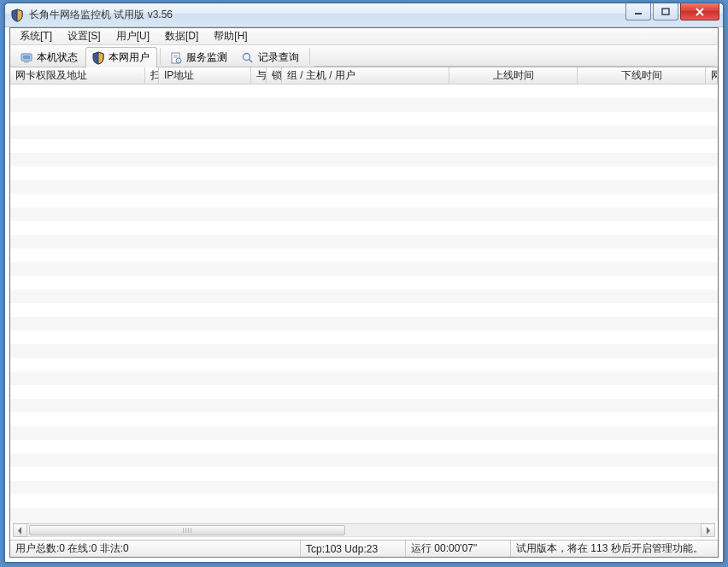 The width and height of the screenshot is (728, 567). What do you see at coordinates (666, 12) in the screenshot?
I see `maximize-button` at bounding box center [666, 12].